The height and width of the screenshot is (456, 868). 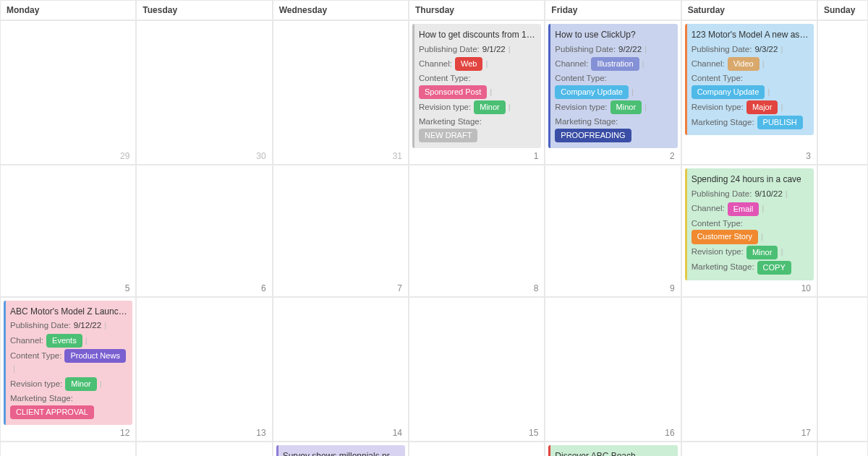 What do you see at coordinates (613, 369) in the screenshot?
I see `day-cell: 16` at bounding box center [613, 369].